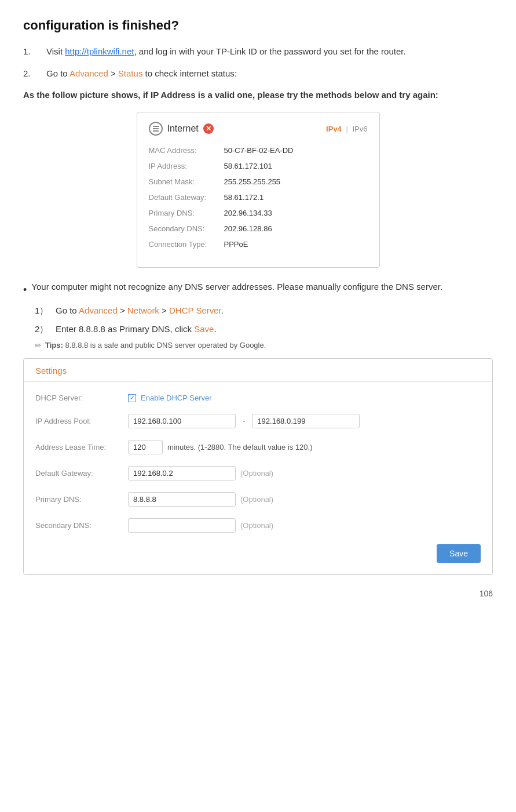  What do you see at coordinates (360, 129) in the screenshot?
I see `ipv6-tab: IPv6` at bounding box center [360, 129].